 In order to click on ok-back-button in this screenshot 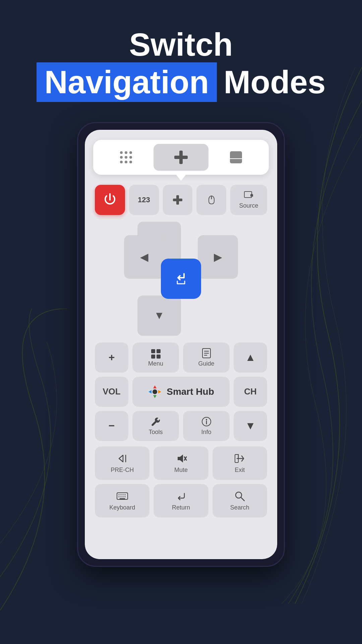, I will do `click(181, 279)`.